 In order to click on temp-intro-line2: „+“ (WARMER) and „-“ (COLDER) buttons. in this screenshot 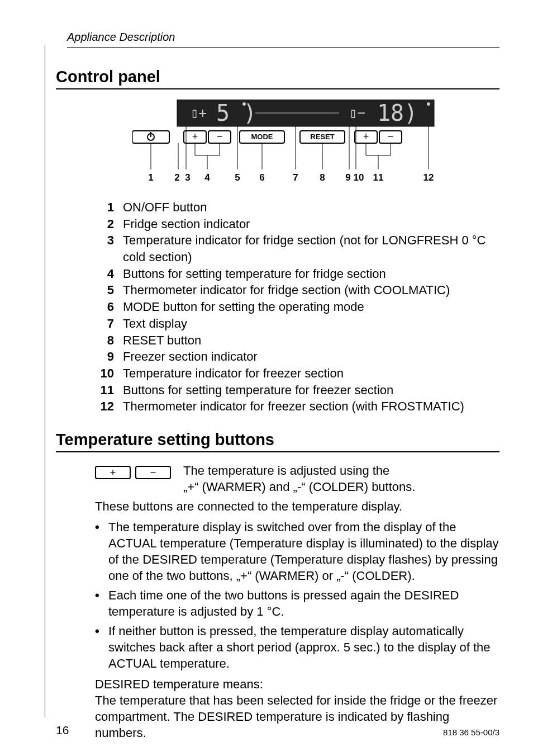, I will do `click(299, 486)`.